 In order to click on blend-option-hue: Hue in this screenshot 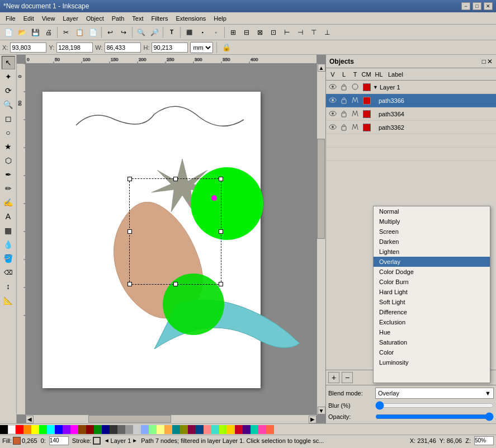, I will do `click(432, 332)`.